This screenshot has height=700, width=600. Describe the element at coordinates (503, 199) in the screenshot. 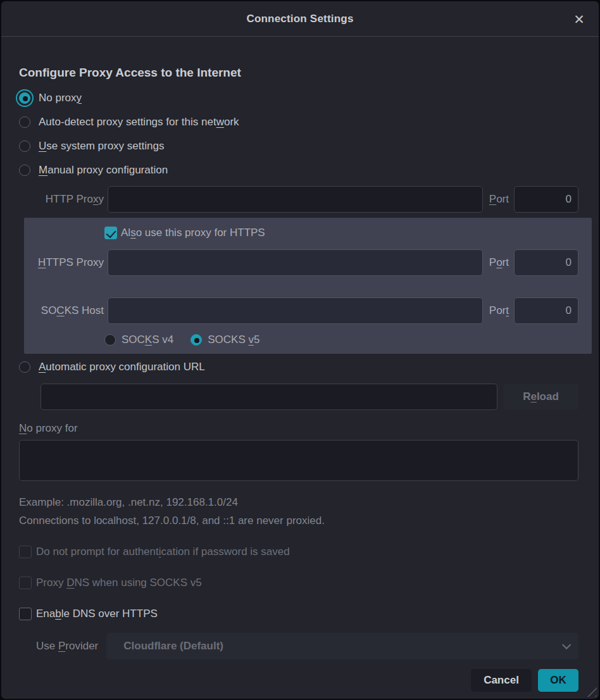

I see `label-text: ort` at that location.